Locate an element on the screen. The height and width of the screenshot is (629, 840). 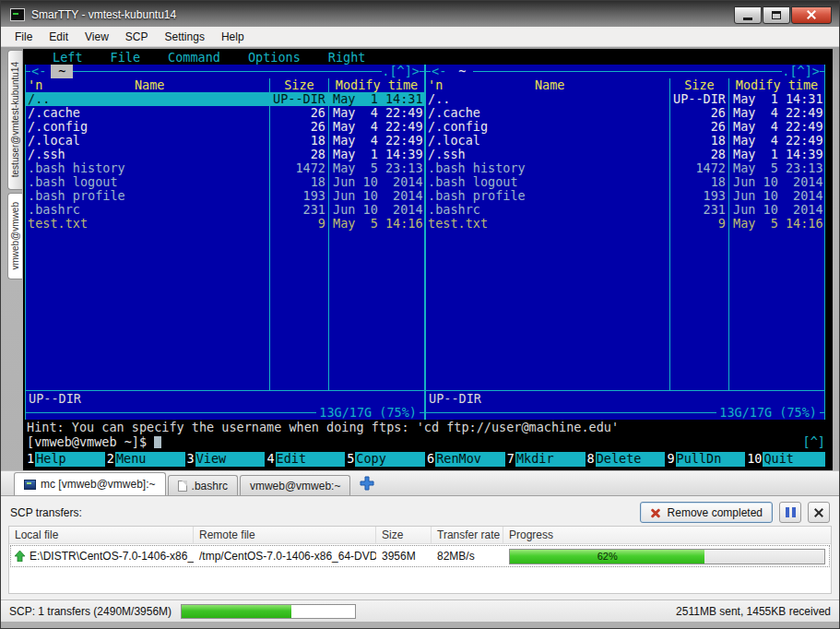
mc-menu-left: Left is located at coordinates (68, 57).